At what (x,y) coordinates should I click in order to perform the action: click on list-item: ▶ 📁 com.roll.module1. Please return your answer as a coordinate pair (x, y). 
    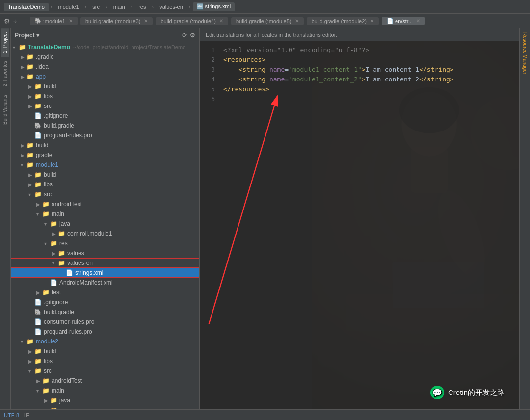
    Looking at the image, I should click on (105, 234).